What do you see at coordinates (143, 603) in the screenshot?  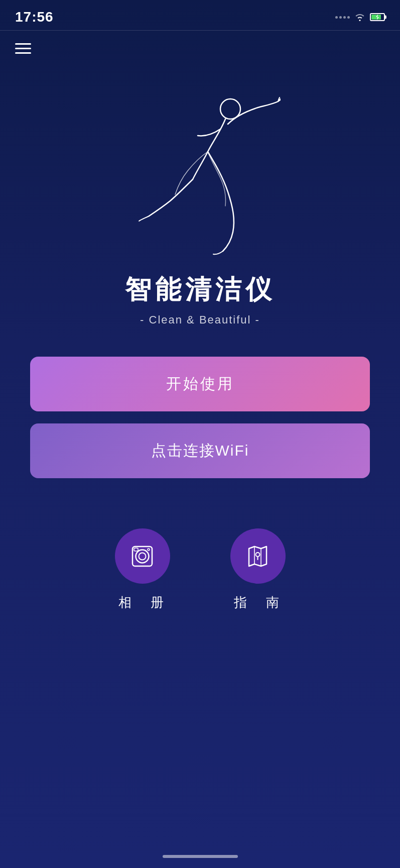 I see `album-label: 相 册` at bounding box center [143, 603].